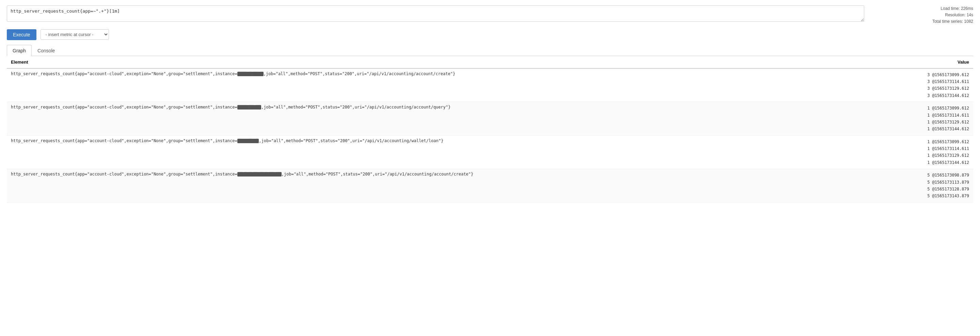  What do you see at coordinates (927, 186) in the screenshot?
I see `value-cell: 5 @1565173098.8795 @1565173113.8795 @156…` at bounding box center [927, 186].